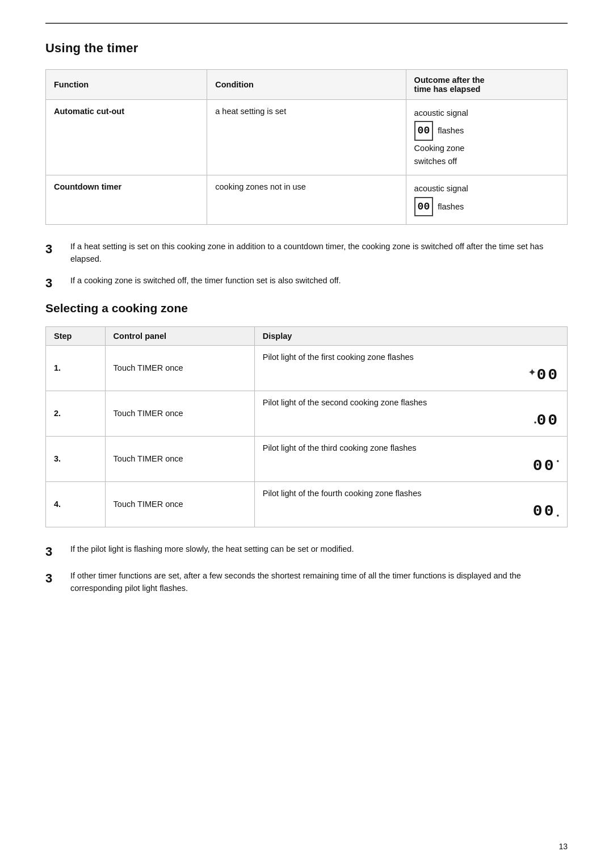  Describe the element at coordinates (76, 504) in the screenshot. I see `step-num-4: 4.` at that location.